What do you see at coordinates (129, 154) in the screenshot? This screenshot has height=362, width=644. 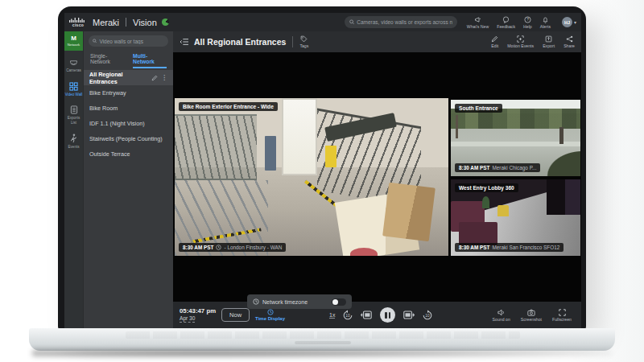 I see `list-item-outside-terrace: Outside Terrace` at bounding box center [129, 154].